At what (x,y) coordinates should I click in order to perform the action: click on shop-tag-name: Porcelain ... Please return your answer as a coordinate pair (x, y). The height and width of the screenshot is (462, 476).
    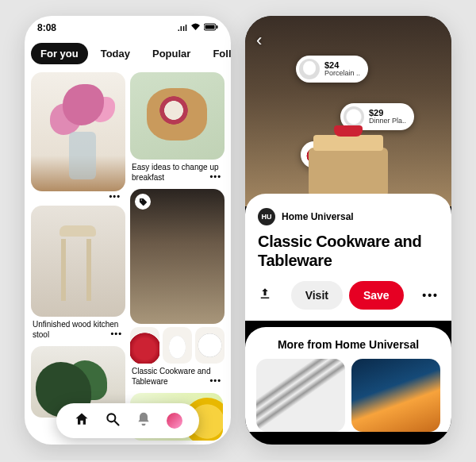
    Looking at the image, I should click on (343, 73).